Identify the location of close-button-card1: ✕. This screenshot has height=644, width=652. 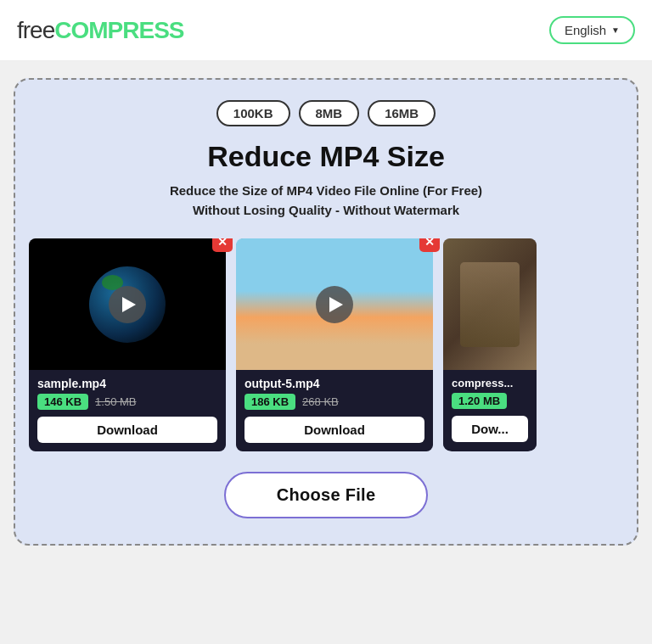
(222, 245).